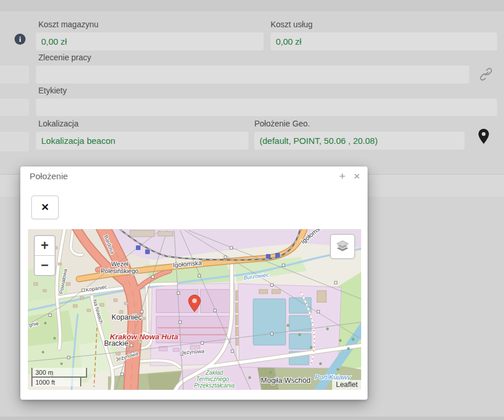  What do you see at coordinates (252, 6) in the screenshot?
I see `top-strip` at bounding box center [252, 6].